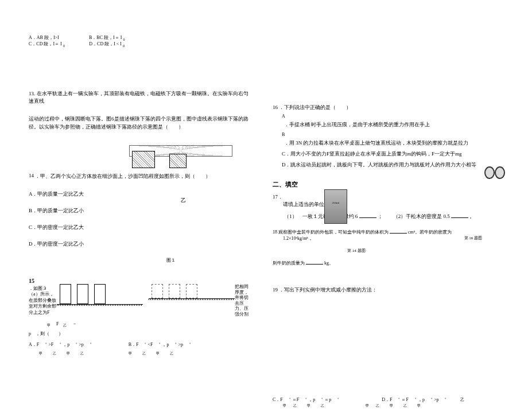 The width and height of the screenshot is (528, 420). I want to click on q14-opt-d: D．甲的密度一定比乙小, so click(139, 244).